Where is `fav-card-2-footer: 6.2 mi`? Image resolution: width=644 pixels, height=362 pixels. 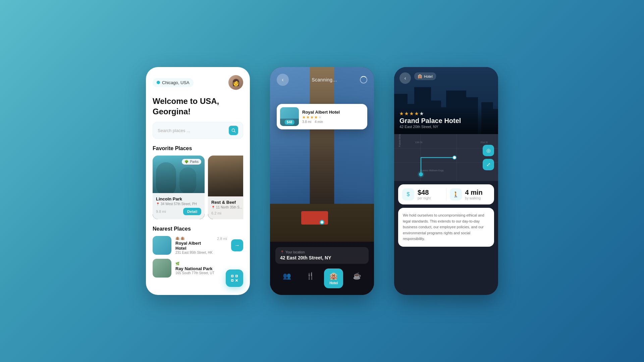 fav-card-2-footer: 6.2 mi is located at coordinates (227, 213).